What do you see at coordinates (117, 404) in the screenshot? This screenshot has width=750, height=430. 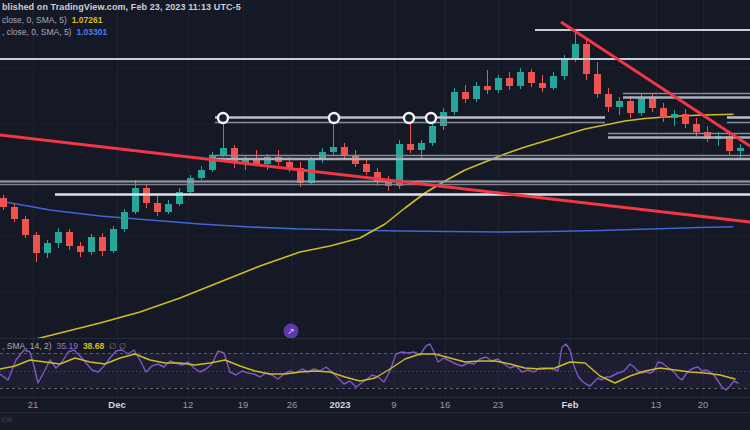 I see `x-axis-label: Dec` at bounding box center [117, 404].